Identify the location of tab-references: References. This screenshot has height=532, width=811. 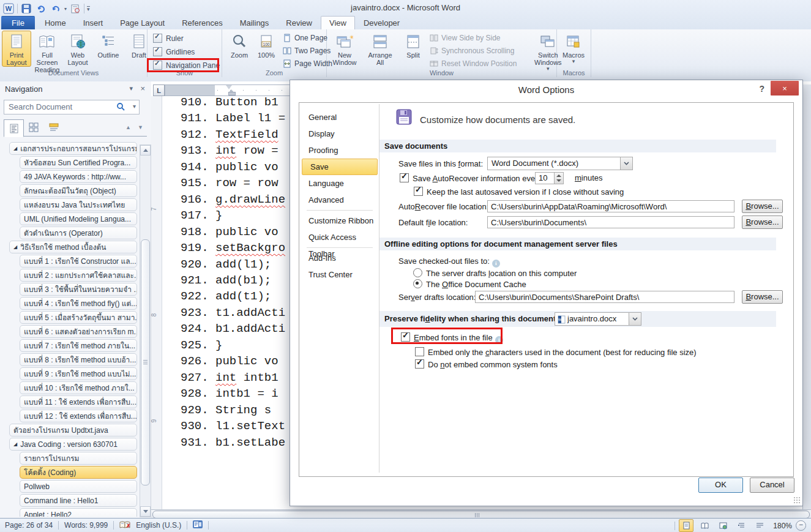
(202, 23).